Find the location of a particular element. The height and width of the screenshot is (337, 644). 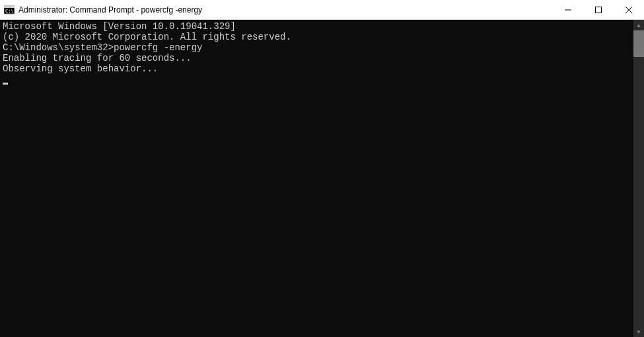

minimize-button is located at coordinates (568, 9).